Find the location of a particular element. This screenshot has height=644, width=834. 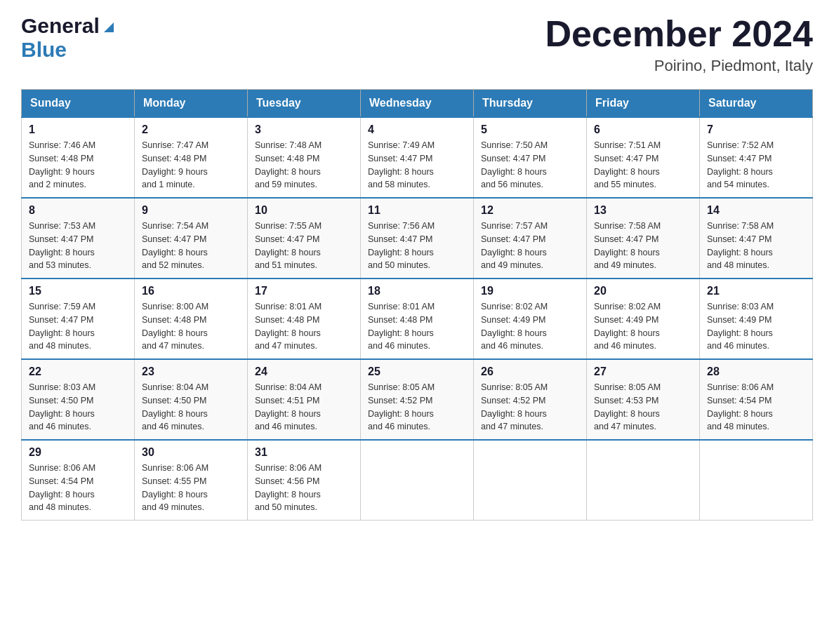

day-number: 13 is located at coordinates (643, 210).